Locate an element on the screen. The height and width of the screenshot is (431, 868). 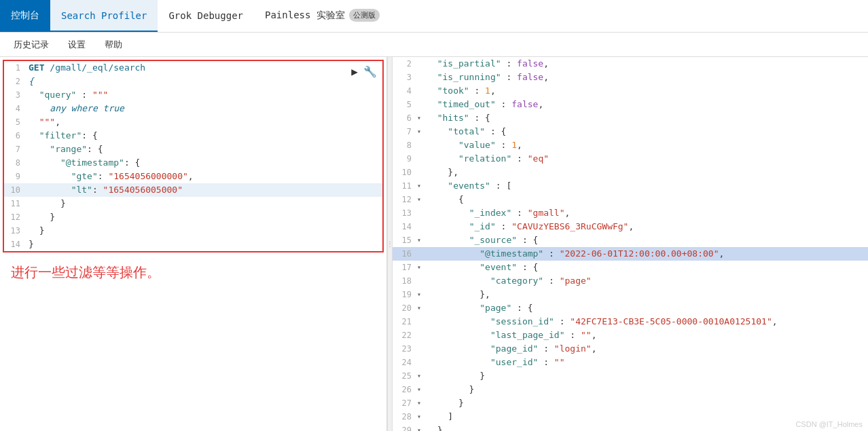
json-line-24: 24 "user_id" : "" is located at coordinates (630, 362).